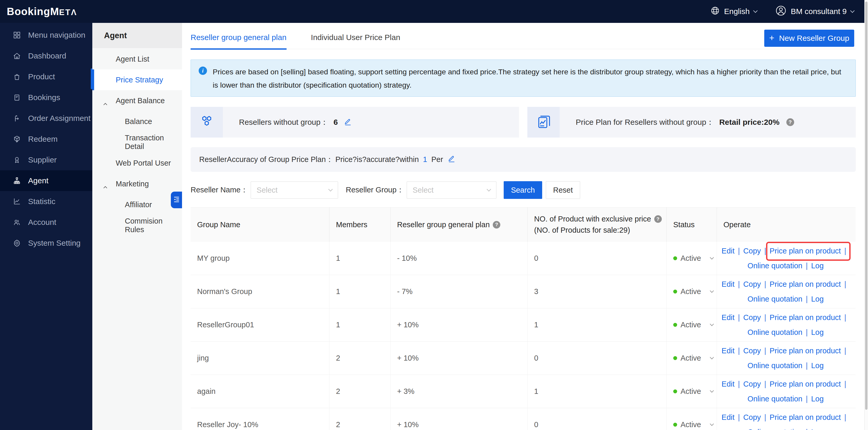 The width and height of the screenshot is (868, 430). Describe the element at coordinates (46, 160) in the screenshot. I see `sidebar-item-supplier: Supplier` at that location.